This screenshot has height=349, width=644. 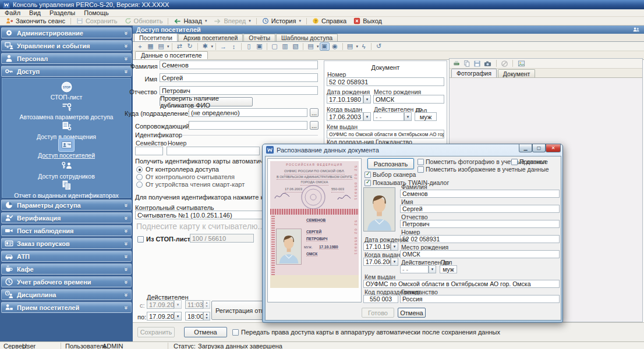 I want to click on tab-visitors: Посетители, so click(x=156, y=37).